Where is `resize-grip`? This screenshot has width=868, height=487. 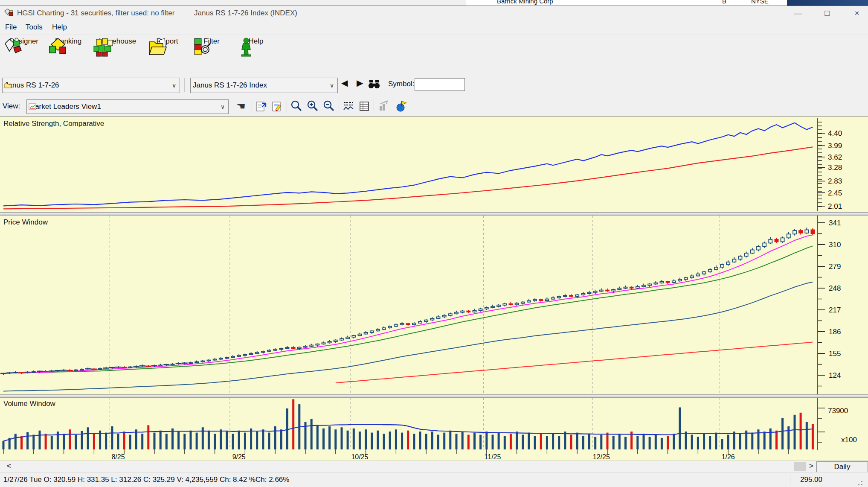
resize-grip is located at coordinates (862, 481).